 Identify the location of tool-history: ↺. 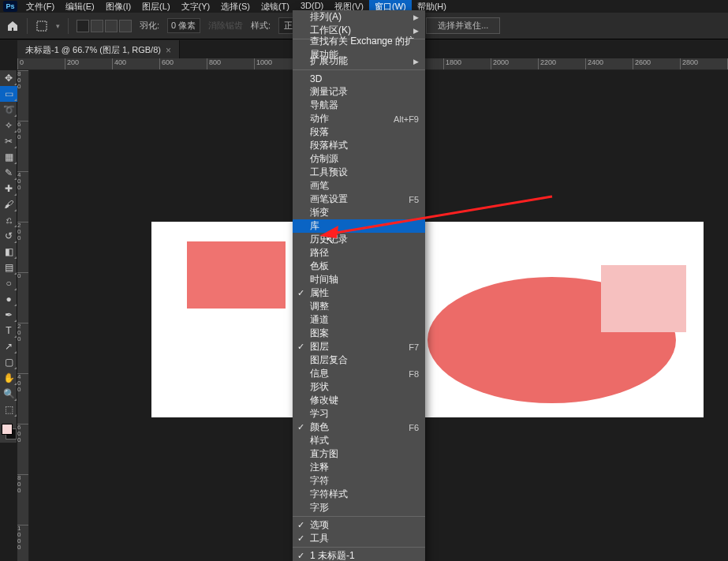
(9, 236).